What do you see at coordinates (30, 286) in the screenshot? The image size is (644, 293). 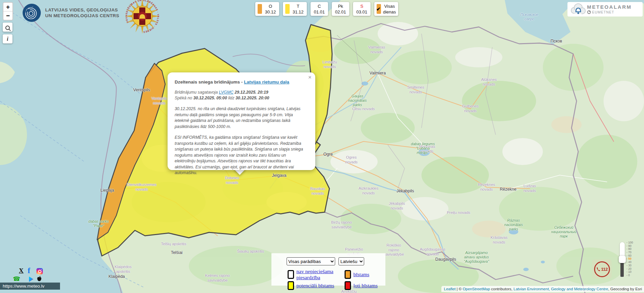 I see `browser-status-bar: https://www.meteo.lv` at bounding box center [30, 286].